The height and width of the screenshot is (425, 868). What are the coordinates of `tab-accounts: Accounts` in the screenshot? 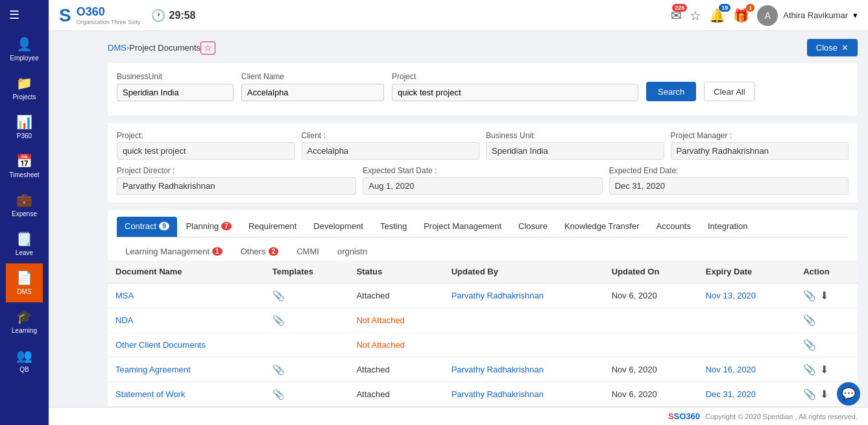 It's located at (673, 227).